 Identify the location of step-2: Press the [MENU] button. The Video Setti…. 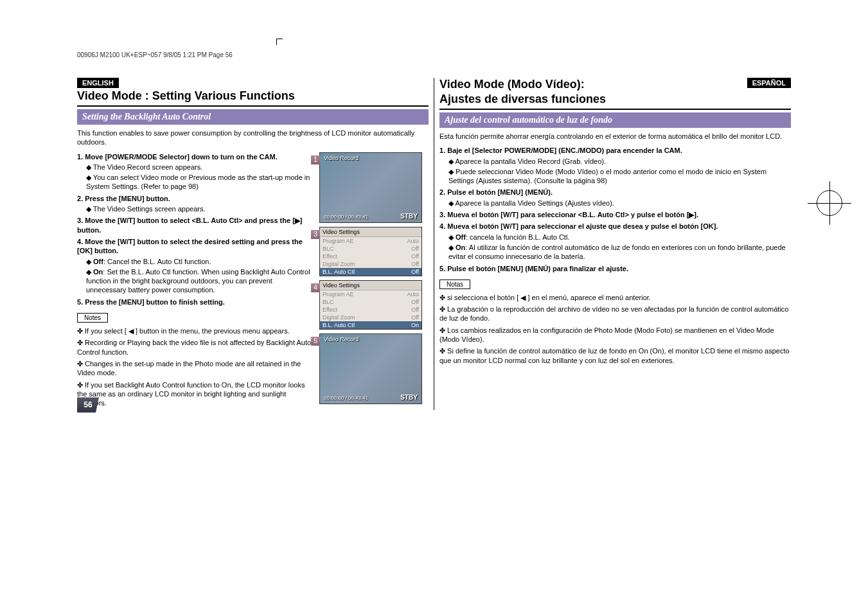
(195, 204).